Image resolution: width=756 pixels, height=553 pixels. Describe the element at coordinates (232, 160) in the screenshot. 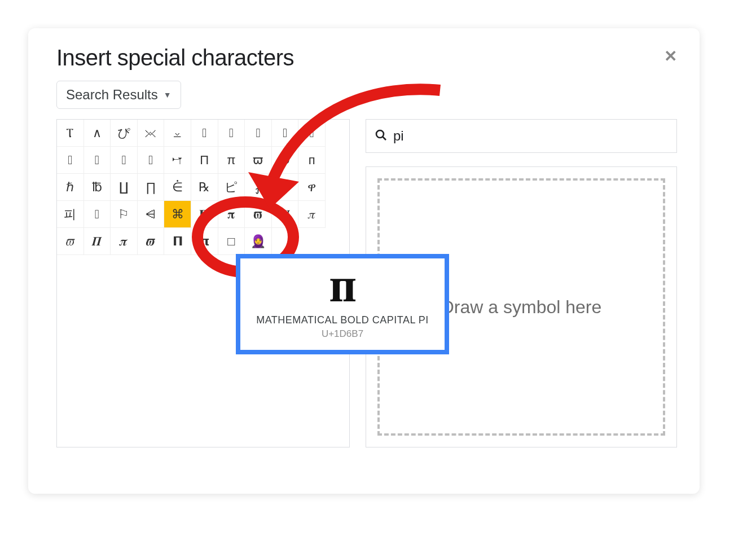

I see `character-cell: π` at that location.